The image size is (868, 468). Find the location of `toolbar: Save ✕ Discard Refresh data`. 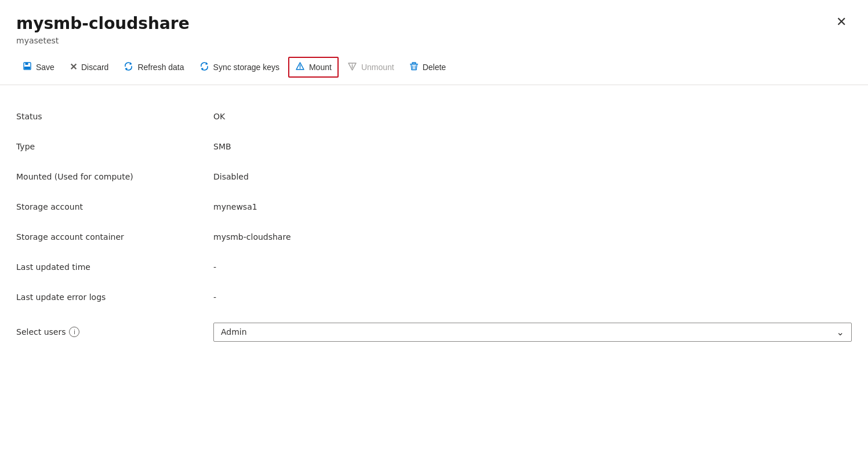

toolbar: Save ✕ Discard Refresh data is located at coordinates (434, 67).